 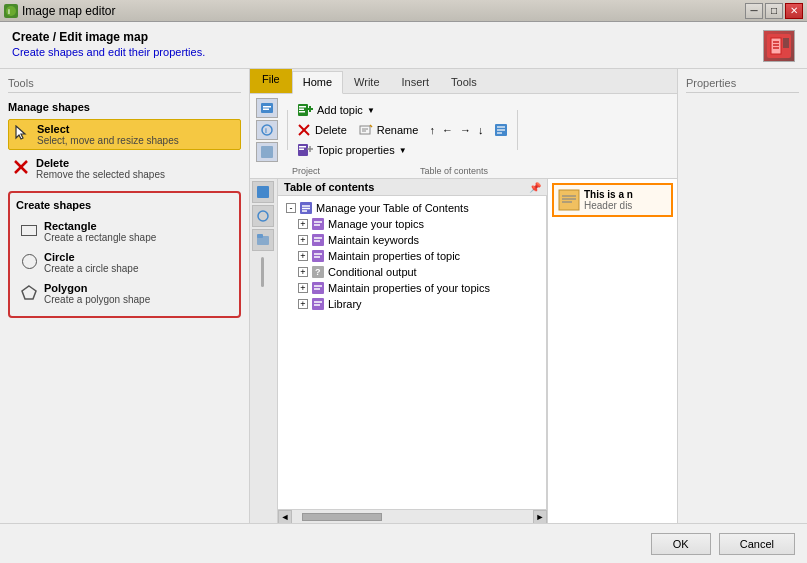 I want to click on expand-5: +, so click(x=303, y=304).